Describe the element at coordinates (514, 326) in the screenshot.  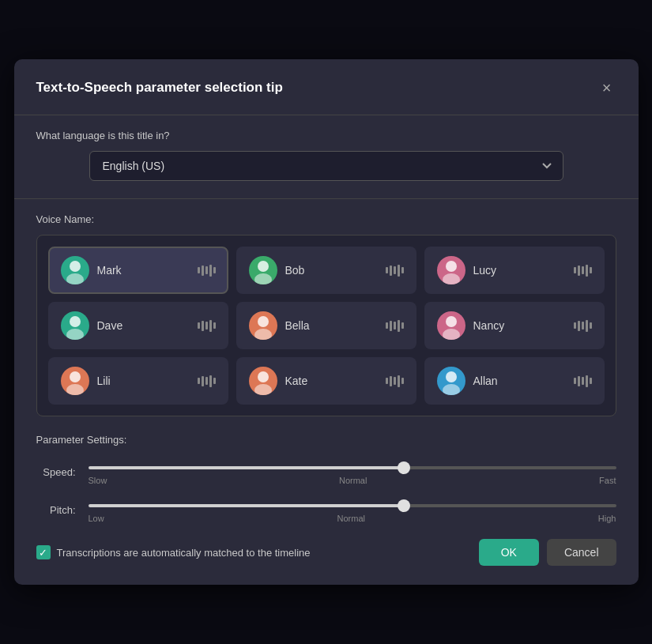
I see `voice-card-nancy: Nancy` at that location.